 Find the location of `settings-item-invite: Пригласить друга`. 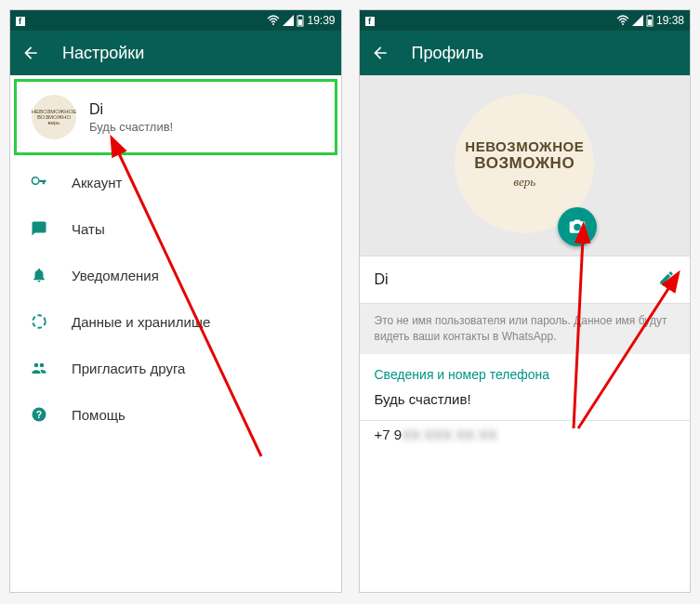

settings-item-invite: Пригласить друга is located at coordinates (176, 368).